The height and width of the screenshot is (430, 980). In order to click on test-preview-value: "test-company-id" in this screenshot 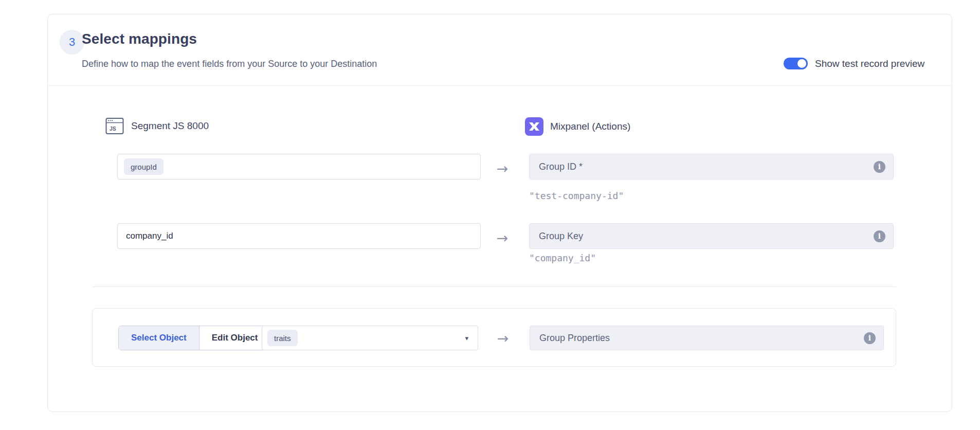, I will do `click(576, 195)`.